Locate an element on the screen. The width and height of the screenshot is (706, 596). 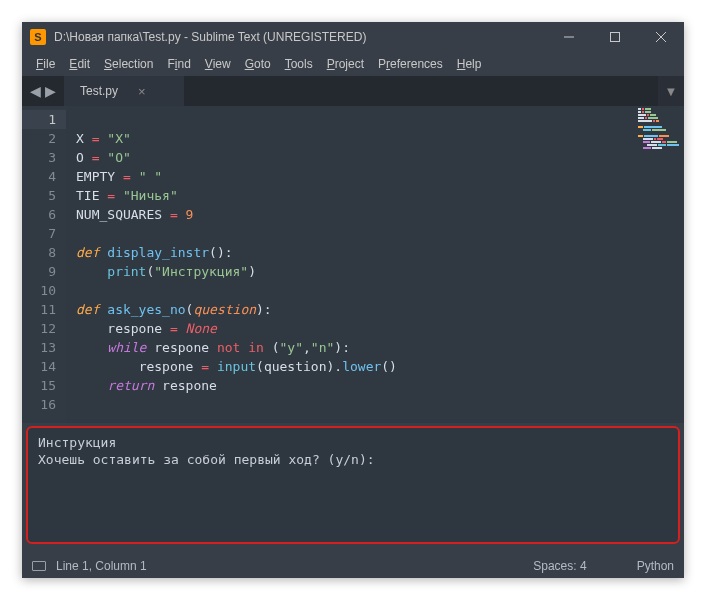
line-number: 10 is located at coordinates (44, 290).